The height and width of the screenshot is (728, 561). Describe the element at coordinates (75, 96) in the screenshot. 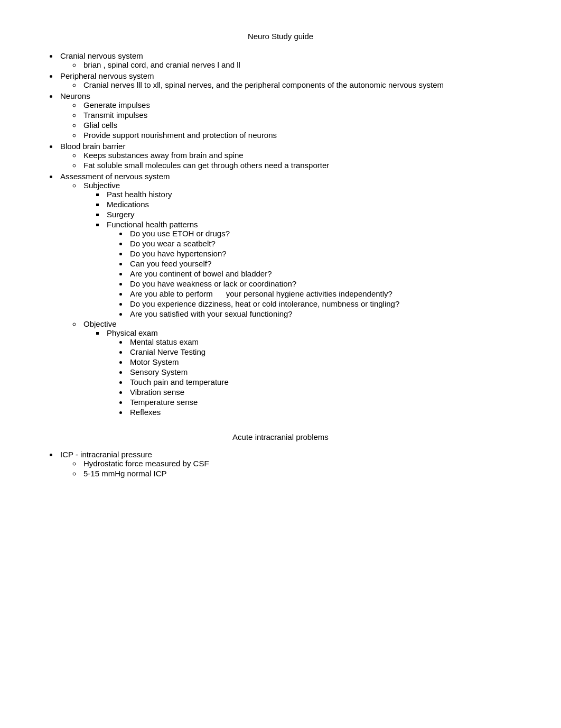

I see `neurons-label: Neurons` at that location.